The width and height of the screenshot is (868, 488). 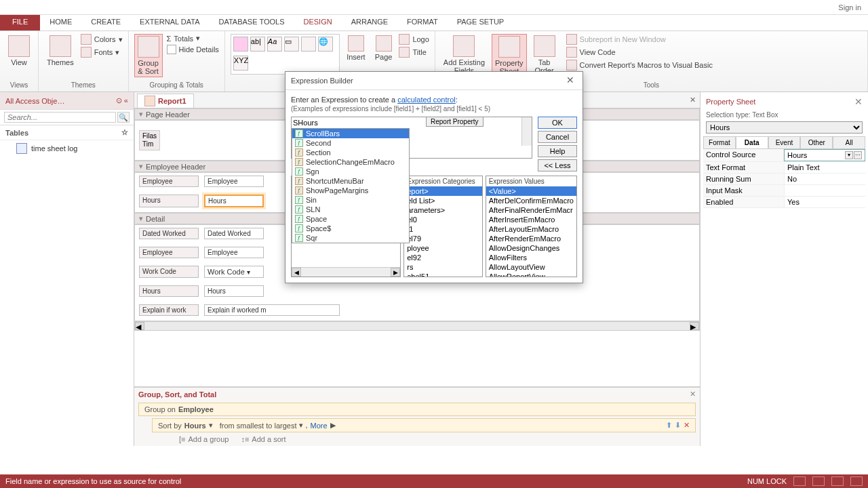 What do you see at coordinates (258, 44) in the screenshot?
I see `textbox-icon: ab|` at bounding box center [258, 44].